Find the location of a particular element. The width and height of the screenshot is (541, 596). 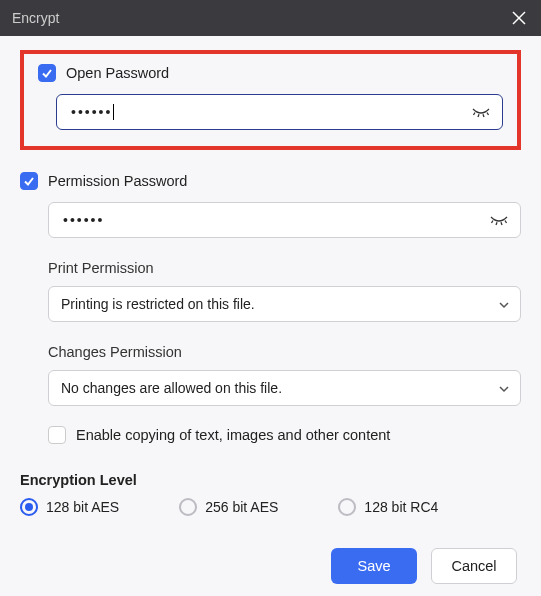

open-password-checkbox is located at coordinates (47, 73).